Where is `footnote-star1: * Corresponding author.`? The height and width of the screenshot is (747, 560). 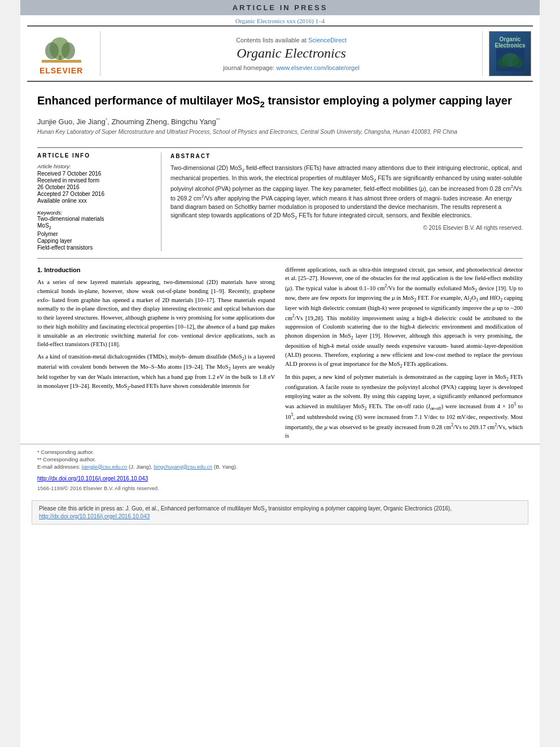
footnote-star1: * Corresponding author. is located at coordinates (280, 452).